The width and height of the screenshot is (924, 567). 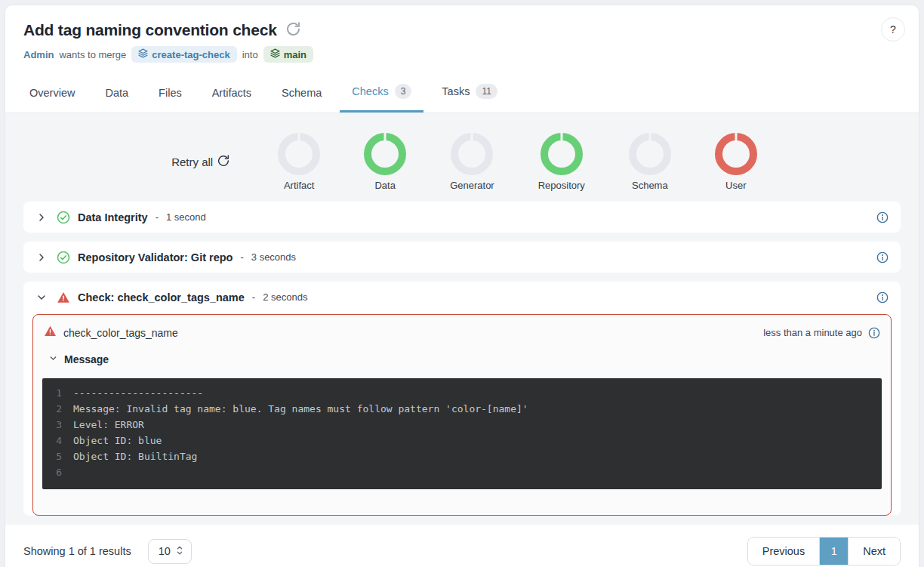 What do you see at coordinates (385, 162) in the screenshot?
I see `donut-data: Data` at bounding box center [385, 162].